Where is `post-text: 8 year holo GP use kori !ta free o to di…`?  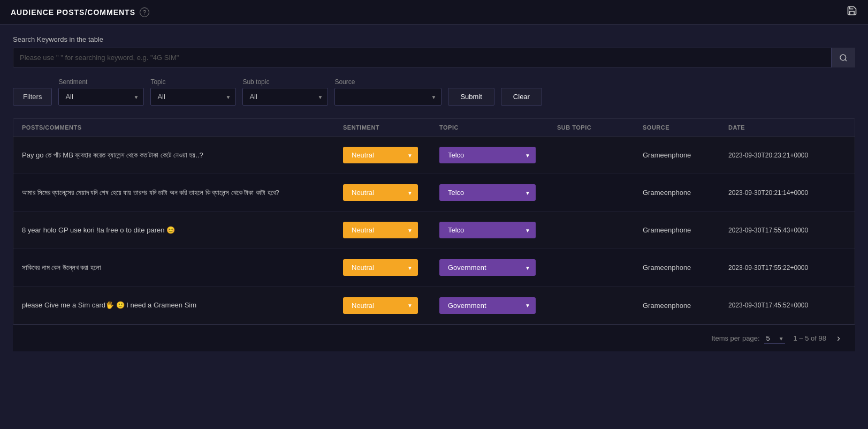
post-text: 8 year holo GP use kori !ta free o to di… is located at coordinates (182, 230).